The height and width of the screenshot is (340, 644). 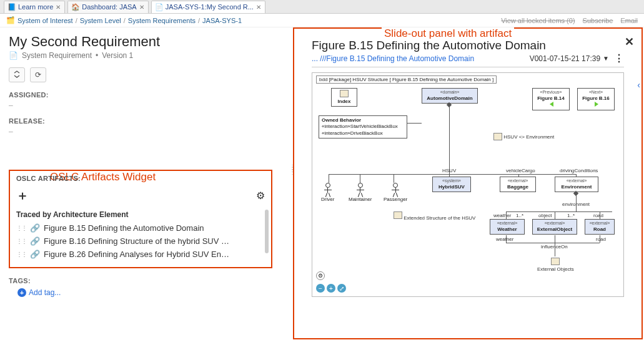 What do you see at coordinates (34, 7) in the screenshot?
I see `tab-learn-more: 📘 Learn more ✕` at bounding box center [34, 7].